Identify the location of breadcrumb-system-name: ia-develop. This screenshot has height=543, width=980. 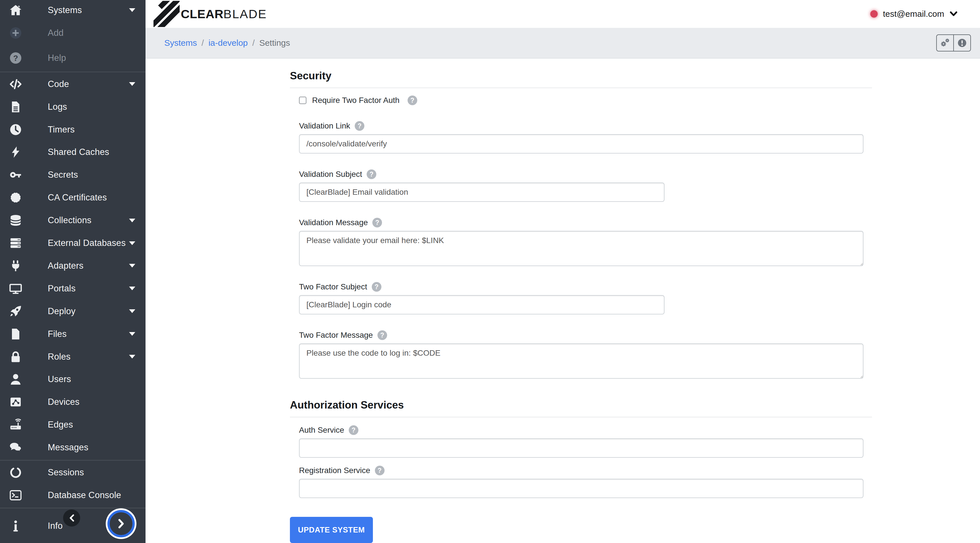
(228, 43).